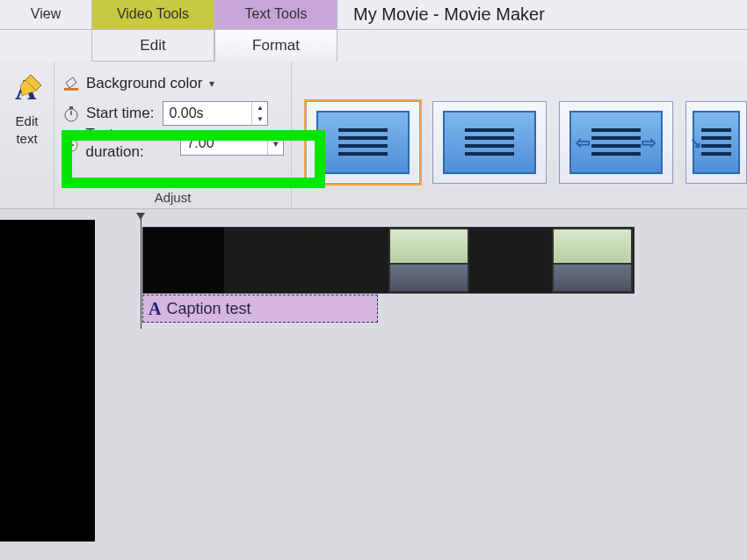 The image size is (747, 560). What do you see at coordinates (616, 142) in the screenshot?
I see `text-effect-expand: ⇦ ⇨` at bounding box center [616, 142].